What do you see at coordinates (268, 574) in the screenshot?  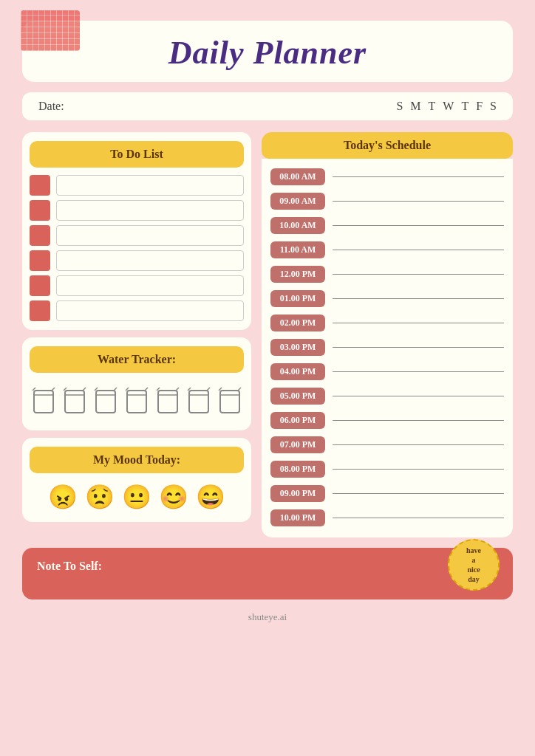 I see `note-section: Note To Self: have a nice day` at bounding box center [268, 574].